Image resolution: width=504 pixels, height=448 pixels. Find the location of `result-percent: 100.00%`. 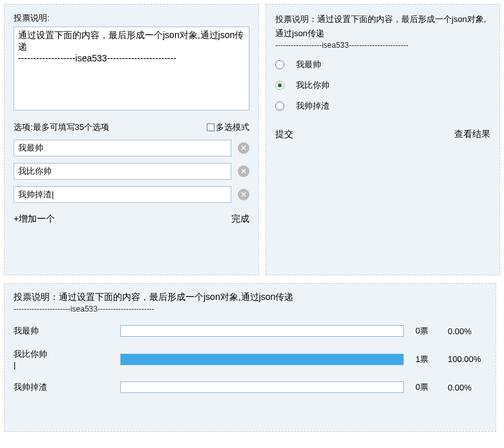

result-percent: 100.00% is located at coordinates (467, 359).